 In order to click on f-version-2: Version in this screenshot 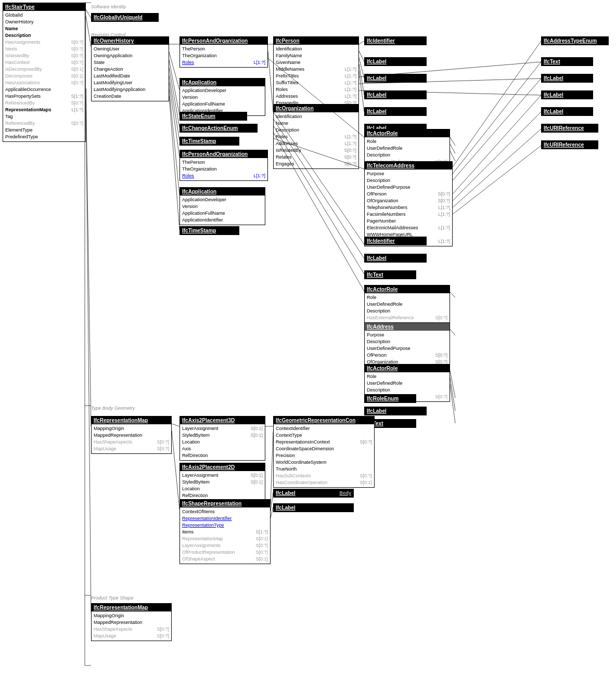, I will do `click(223, 207)`.